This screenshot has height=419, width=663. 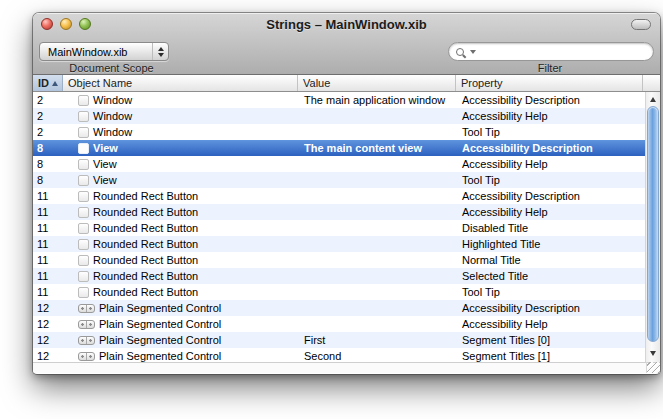 What do you see at coordinates (339, 164) in the screenshot?
I see `table-row: 8 View Accessibility Help` at bounding box center [339, 164].